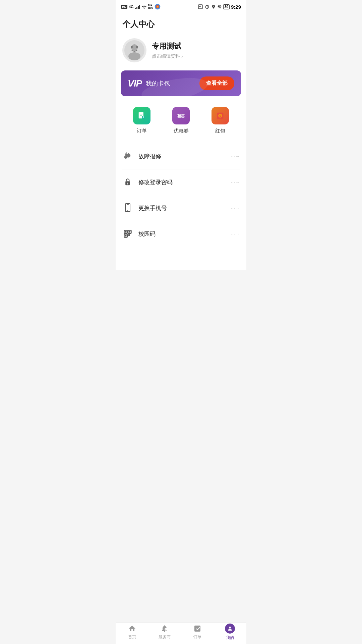 The width and height of the screenshot is (362, 644). I want to click on menu-item-password: 修改登录密码 ···→, so click(181, 182).